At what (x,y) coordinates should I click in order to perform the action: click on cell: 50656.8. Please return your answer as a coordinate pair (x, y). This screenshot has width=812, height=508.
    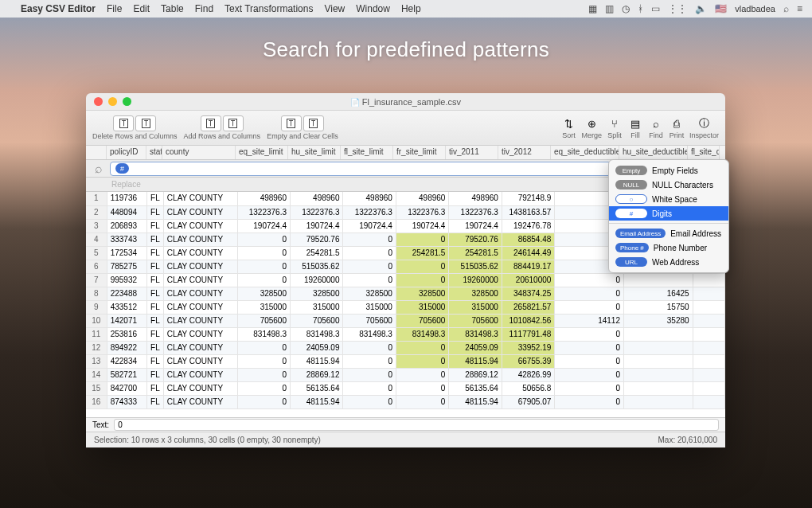
    Looking at the image, I should click on (528, 389).